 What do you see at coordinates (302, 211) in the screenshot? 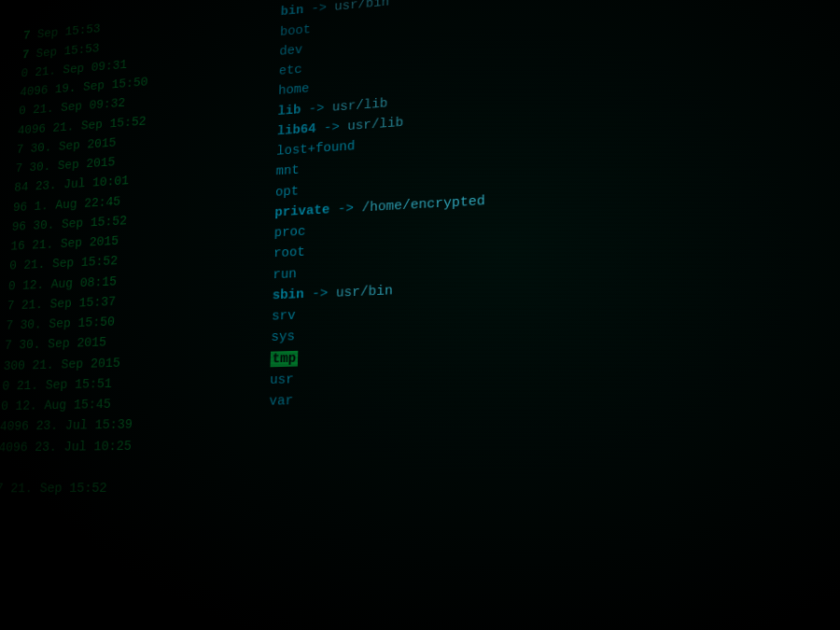
I see `dir-name: private` at bounding box center [302, 211].